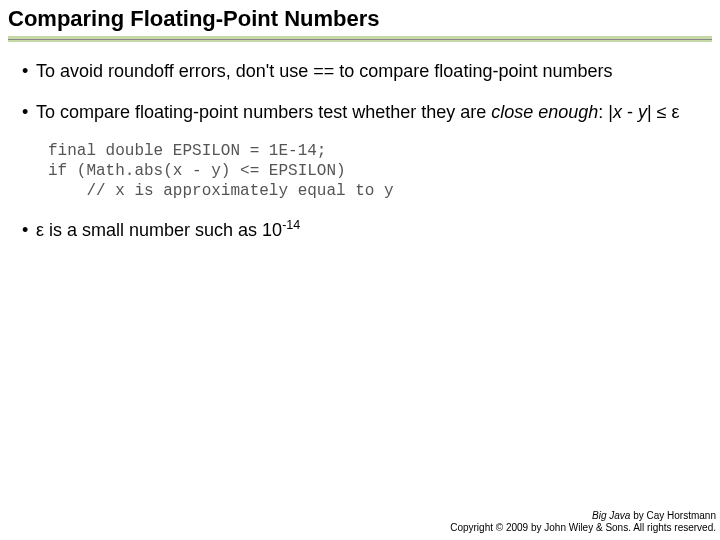 Image resolution: width=720 pixels, height=540 pixels. Describe the element at coordinates (360, 72) in the screenshot. I see `bullet-item: • To avoid roundoff errors, don't use ==…` at that location.